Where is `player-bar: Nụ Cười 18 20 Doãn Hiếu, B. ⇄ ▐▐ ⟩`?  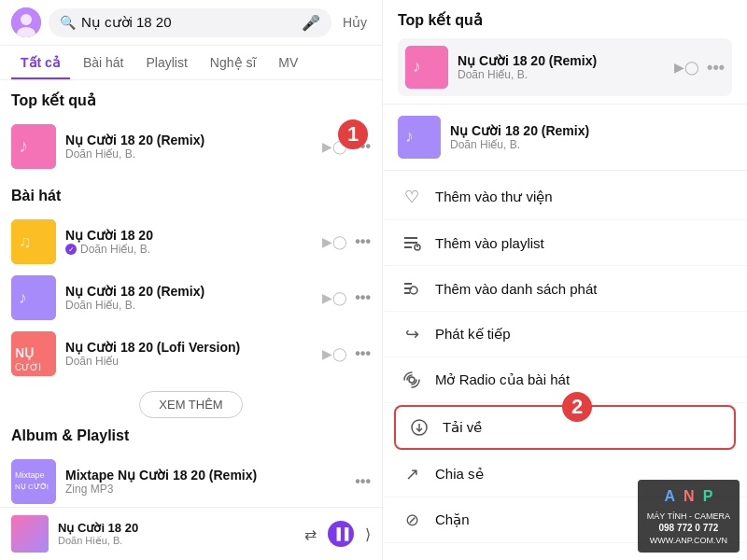
player-bar: Nụ Cười 18 20 Doãn Hiếu, B. ⇄ ▐▐ ⟩ is located at coordinates (190, 534).